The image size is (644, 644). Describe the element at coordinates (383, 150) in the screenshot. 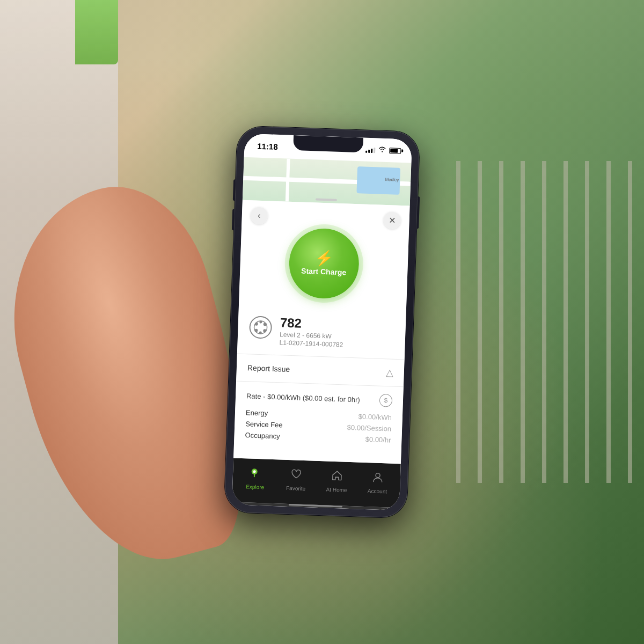

I see `status-icons` at that location.